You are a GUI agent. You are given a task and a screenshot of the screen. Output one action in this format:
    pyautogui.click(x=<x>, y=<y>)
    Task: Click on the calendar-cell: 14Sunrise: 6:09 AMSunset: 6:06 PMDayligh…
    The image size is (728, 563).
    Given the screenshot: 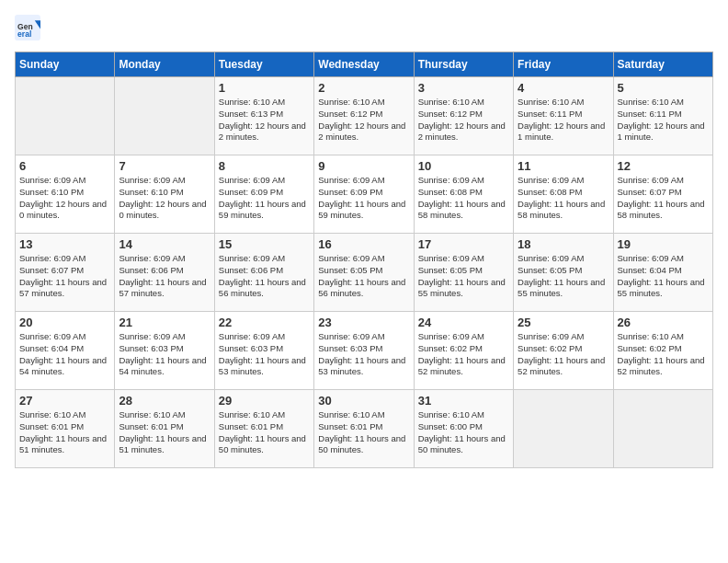 What is the action you would take?
    pyautogui.click(x=165, y=272)
    